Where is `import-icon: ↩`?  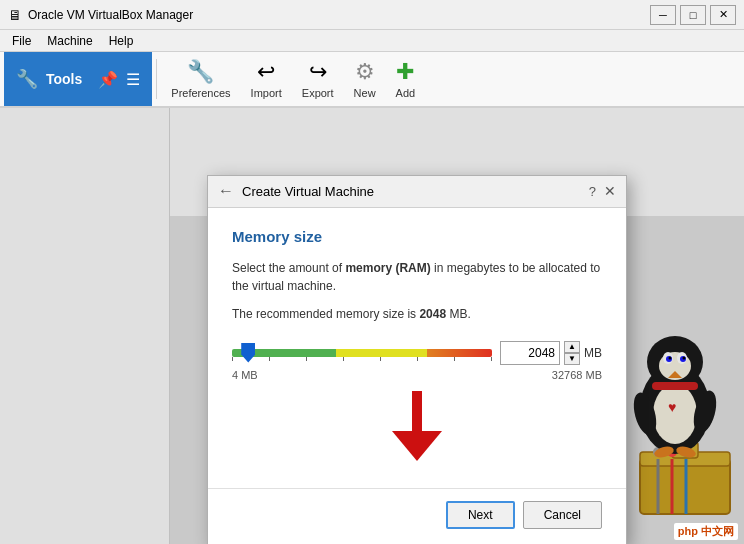 import-icon: ↩ is located at coordinates (266, 72).